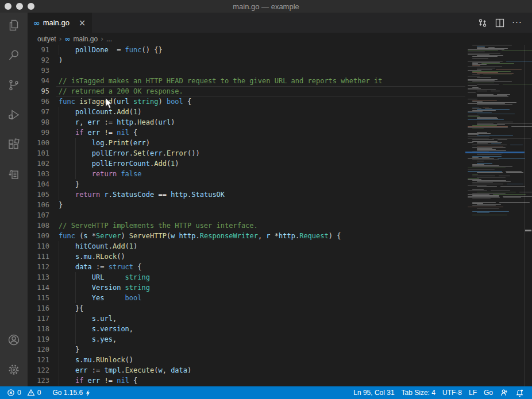  What do you see at coordinates (280, 122) in the screenshot?
I see `code-line: 98 r, err := http.Head(url)` at bounding box center [280, 122].